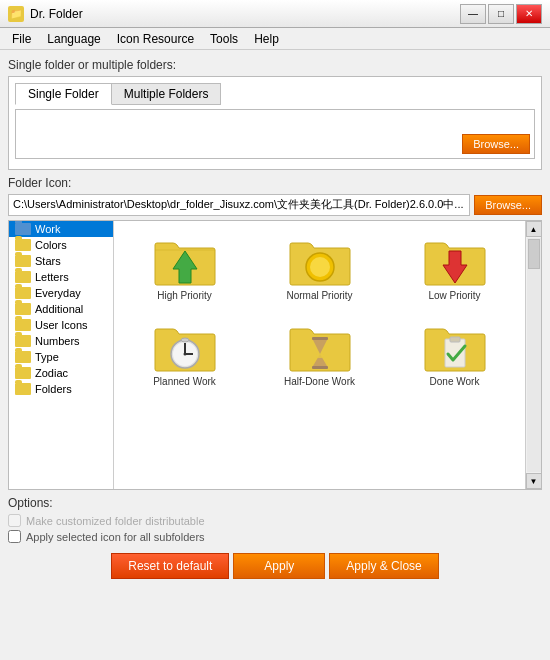 The height and width of the screenshot is (660, 550). Describe the element at coordinates (14, 536) in the screenshot. I see `checkbox-subfolders` at that location.